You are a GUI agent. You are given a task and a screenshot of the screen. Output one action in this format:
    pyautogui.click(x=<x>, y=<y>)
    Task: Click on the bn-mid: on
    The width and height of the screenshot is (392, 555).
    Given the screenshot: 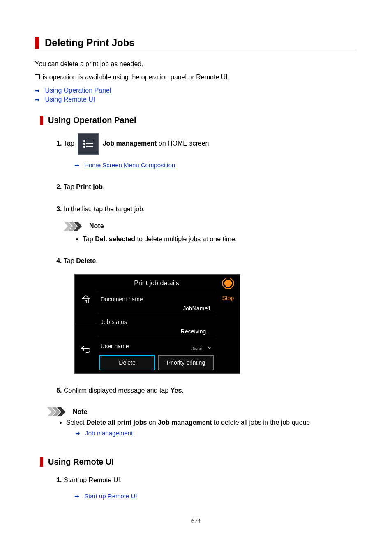 What is the action you would take?
    pyautogui.click(x=153, y=423)
    